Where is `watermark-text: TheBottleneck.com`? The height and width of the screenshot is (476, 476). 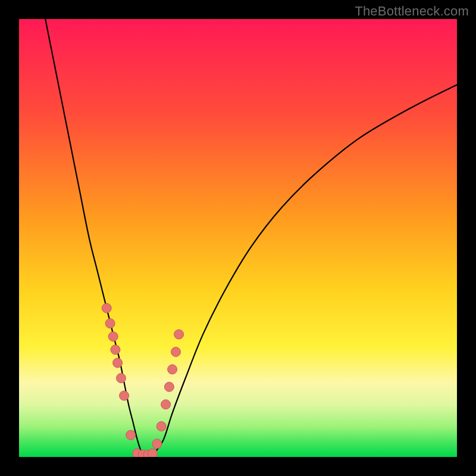 watermark-text: TheBottleneck.com is located at coordinates (412, 11).